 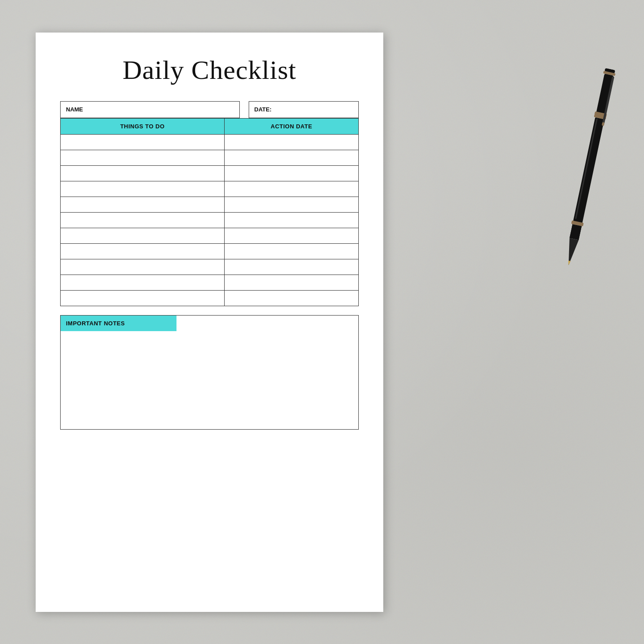 I want to click on date-label: DATE:, so click(x=263, y=110).